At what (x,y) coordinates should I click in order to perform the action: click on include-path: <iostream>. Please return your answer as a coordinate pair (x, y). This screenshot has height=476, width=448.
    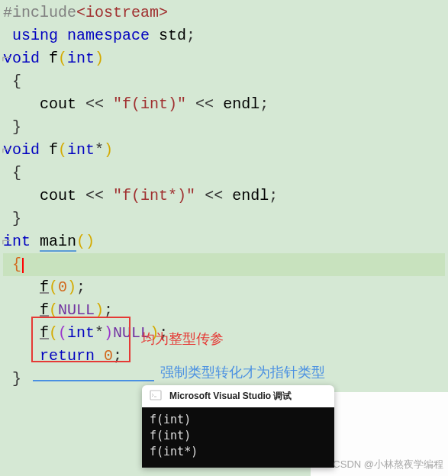
    Looking at the image, I should click on (122, 12).